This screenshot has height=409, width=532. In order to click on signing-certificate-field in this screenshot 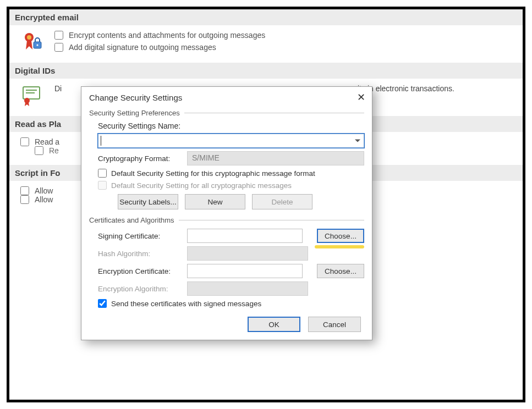, I will do `click(245, 236)`.